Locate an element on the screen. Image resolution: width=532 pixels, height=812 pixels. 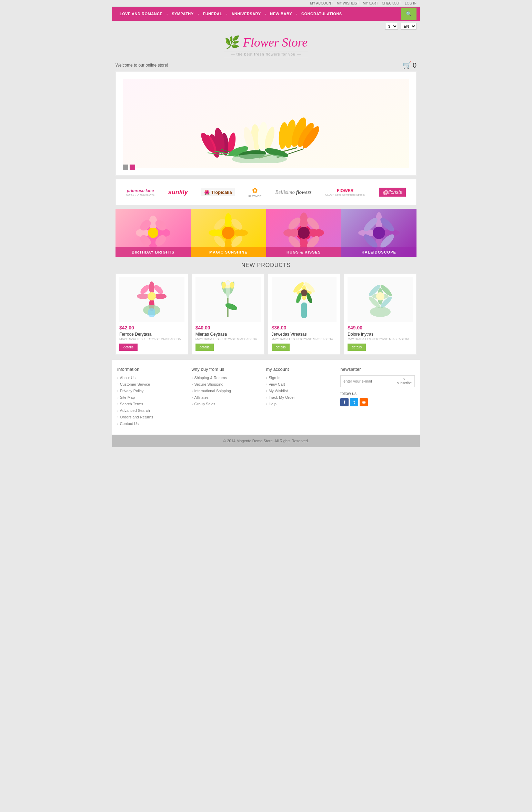
category-birthday-brights: BIRTHDAY BRIGHTS is located at coordinates (153, 233).